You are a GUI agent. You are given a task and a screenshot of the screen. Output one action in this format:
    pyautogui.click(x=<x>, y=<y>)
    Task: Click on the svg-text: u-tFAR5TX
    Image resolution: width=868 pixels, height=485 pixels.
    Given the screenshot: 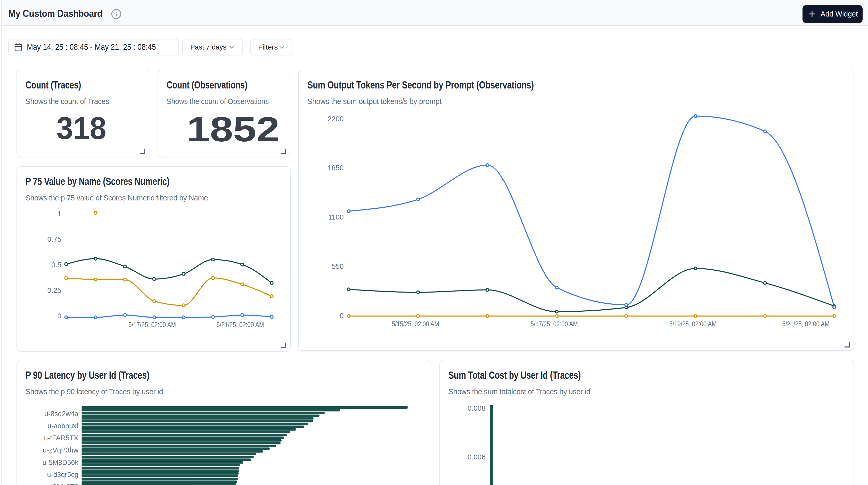 What is the action you would take?
    pyautogui.click(x=61, y=438)
    